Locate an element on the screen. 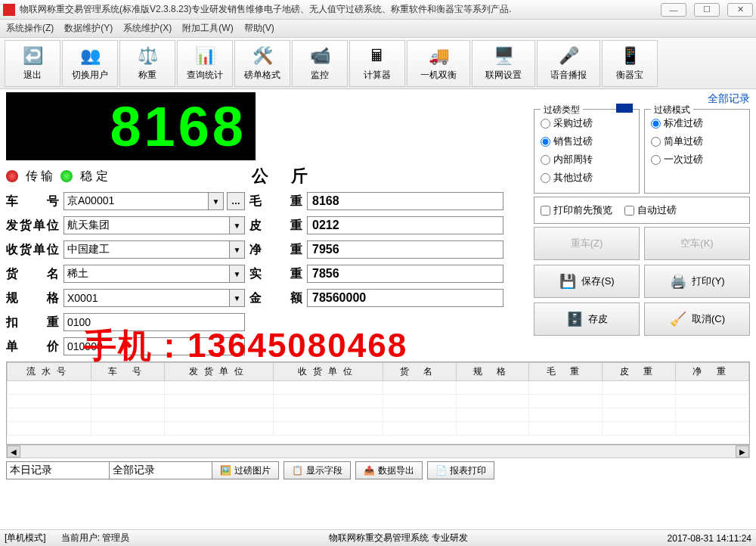 Image resolution: width=756 pixels, height=546 pixels. carno-input is located at coordinates (136, 201).